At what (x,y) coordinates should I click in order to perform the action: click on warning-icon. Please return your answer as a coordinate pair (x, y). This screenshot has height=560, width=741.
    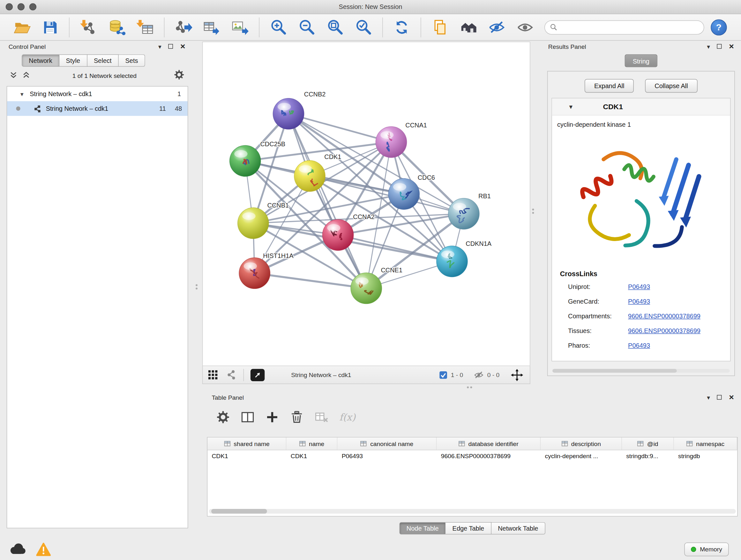
    Looking at the image, I should click on (44, 550).